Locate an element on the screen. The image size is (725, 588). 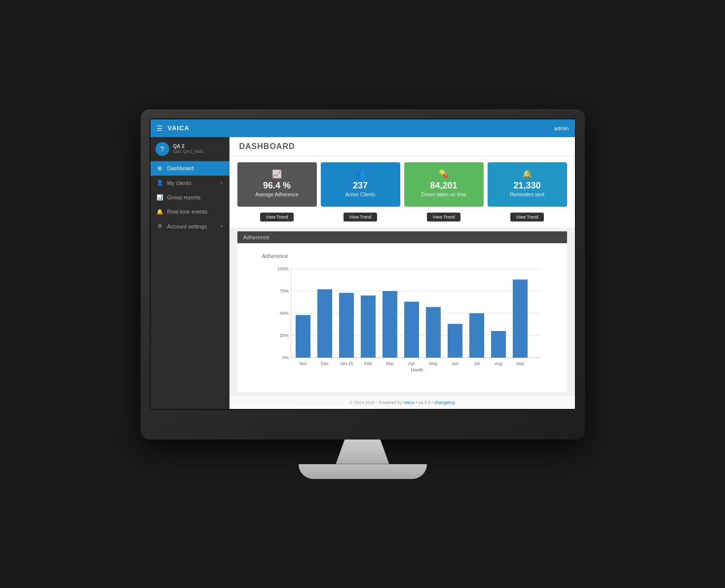
sidebar-item-label-clients: My clients is located at coordinates (180, 183).